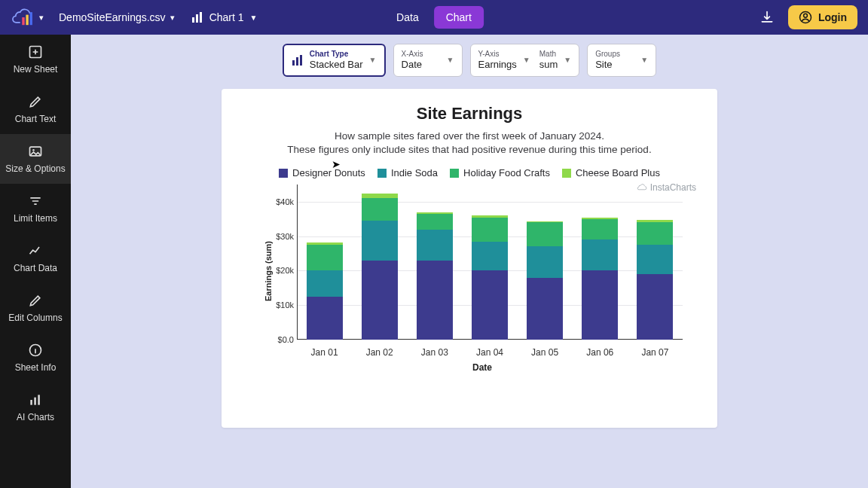  Describe the element at coordinates (35, 268) in the screenshot. I see `sidebar-label: Chart Data` at that location.